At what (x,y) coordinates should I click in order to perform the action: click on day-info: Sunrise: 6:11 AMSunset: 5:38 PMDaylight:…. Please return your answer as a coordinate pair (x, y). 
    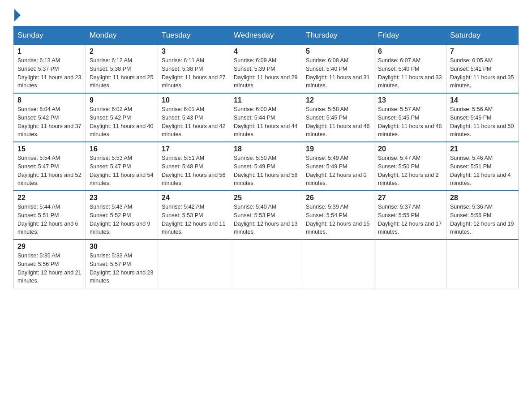
    Looking at the image, I should click on (194, 73).